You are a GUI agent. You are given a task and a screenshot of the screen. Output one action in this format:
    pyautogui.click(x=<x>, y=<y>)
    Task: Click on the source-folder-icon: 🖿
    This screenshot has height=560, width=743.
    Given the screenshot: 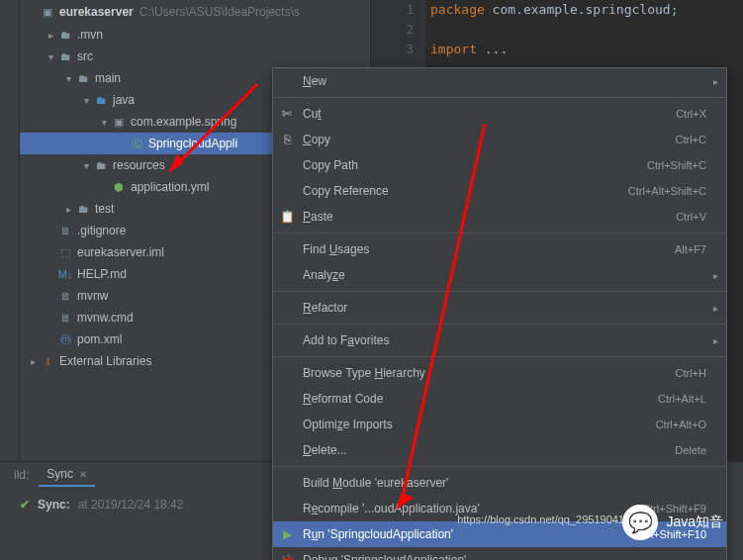 What is the action you would take?
    pyautogui.click(x=101, y=100)
    